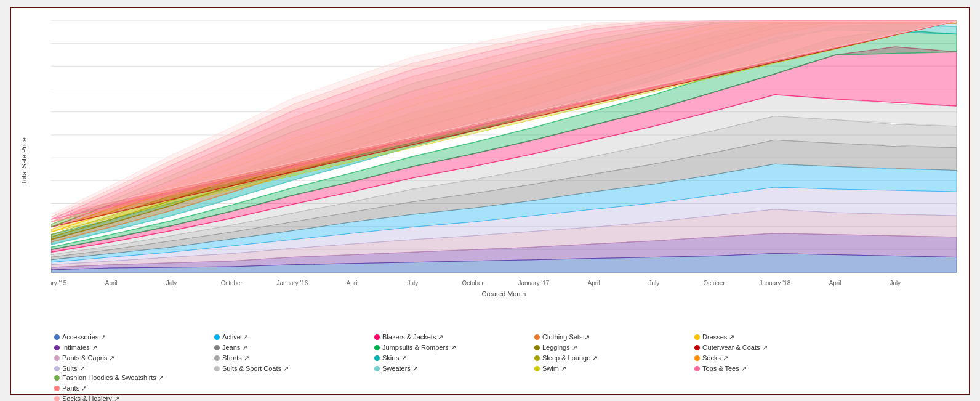 This screenshot has height=401, width=980. What do you see at coordinates (537, 338) in the screenshot?
I see `legend-dot-clothing-sets` at bounding box center [537, 338].